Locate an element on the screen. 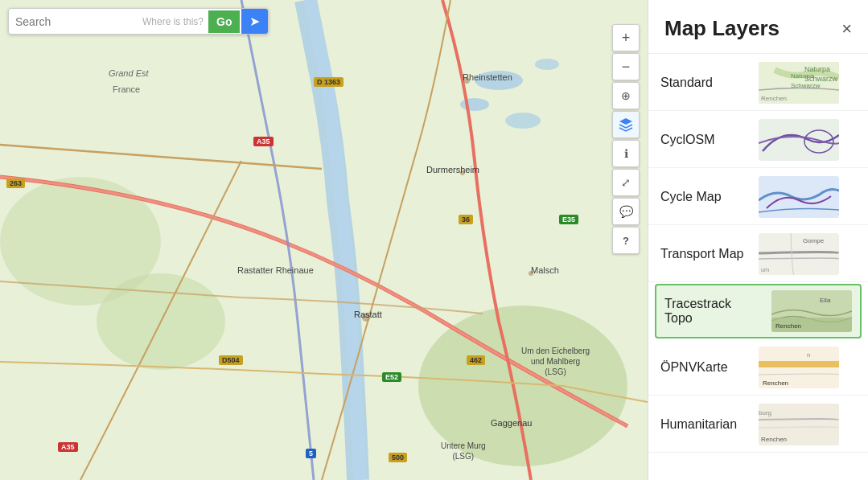 This screenshot has height=480, width=868. label-grand-est: Grand Est is located at coordinates (129, 73).